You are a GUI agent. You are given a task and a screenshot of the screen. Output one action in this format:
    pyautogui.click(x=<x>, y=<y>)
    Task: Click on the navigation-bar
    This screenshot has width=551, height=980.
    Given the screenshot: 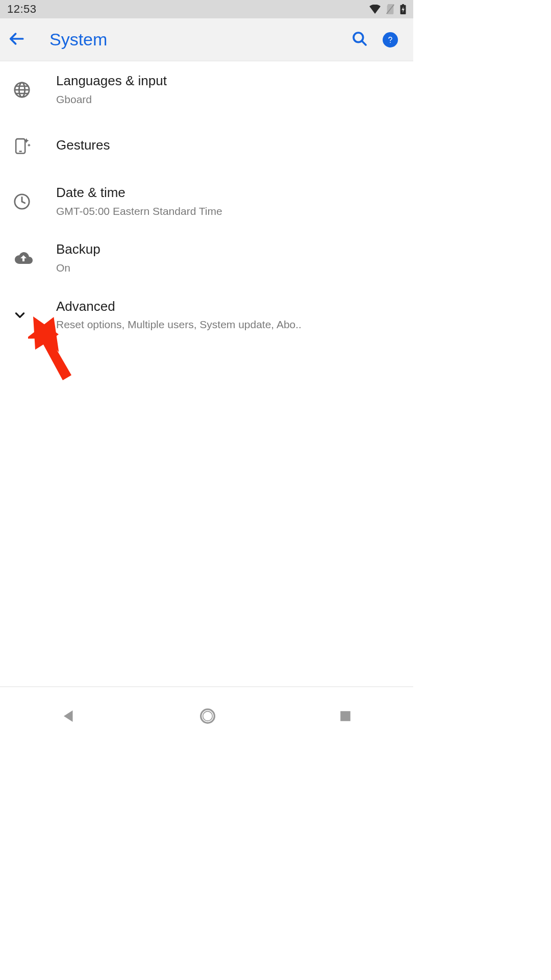 What is the action you would take?
    pyautogui.click(x=207, y=717)
    